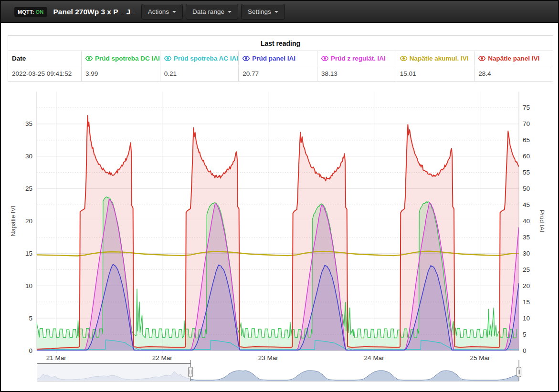 This screenshot has width=559, height=392. Describe the element at coordinates (526, 254) in the screenshot. I see `y-right-tick-label: 30` at that location.